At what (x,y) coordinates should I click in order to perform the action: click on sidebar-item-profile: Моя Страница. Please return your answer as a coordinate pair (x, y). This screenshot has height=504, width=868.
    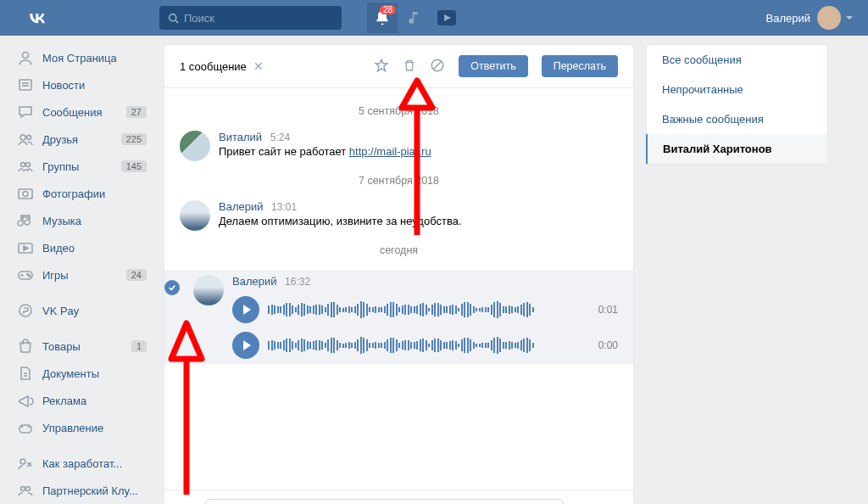
    Looking at the image, I should click on (81, 58).